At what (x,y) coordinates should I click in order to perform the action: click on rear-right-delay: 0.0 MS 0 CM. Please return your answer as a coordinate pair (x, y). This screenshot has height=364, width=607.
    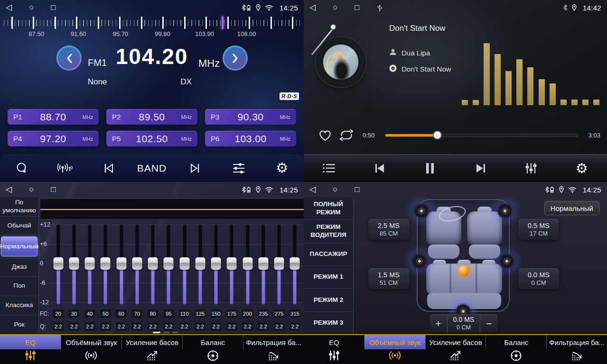
    Looking at the image, I should click on (539, 279).